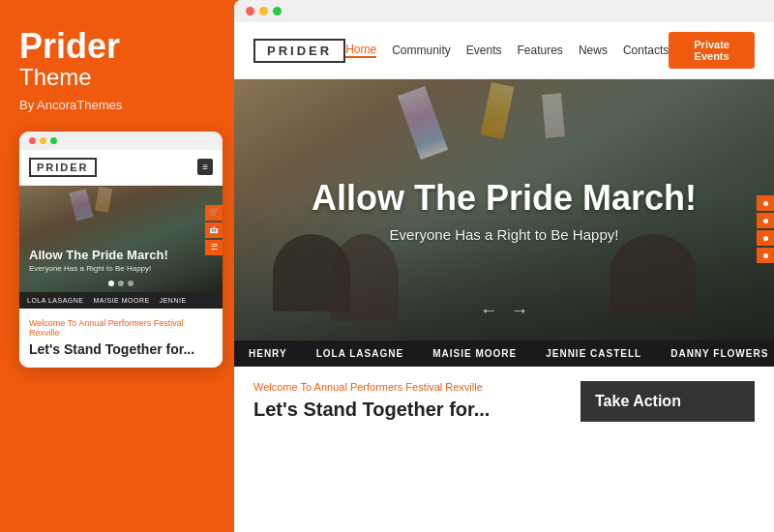 This screenshot has width=774, height=532. Describe the element at coordinates (520, 311) in the screenshot. I see `hero-next-arrow: →` at that location.